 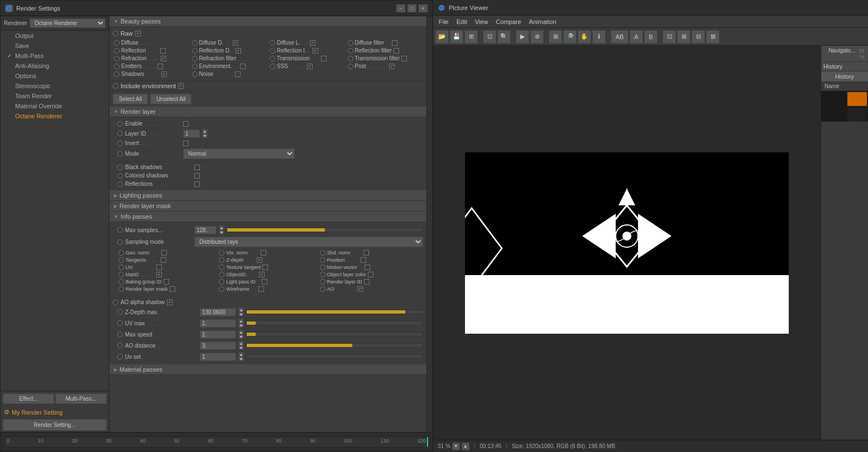 What do you see at coordinates (55, 116) in the screenshot?
I see `sidebar-item-octane: Octane Renderer` at bounding box center [55, 116].